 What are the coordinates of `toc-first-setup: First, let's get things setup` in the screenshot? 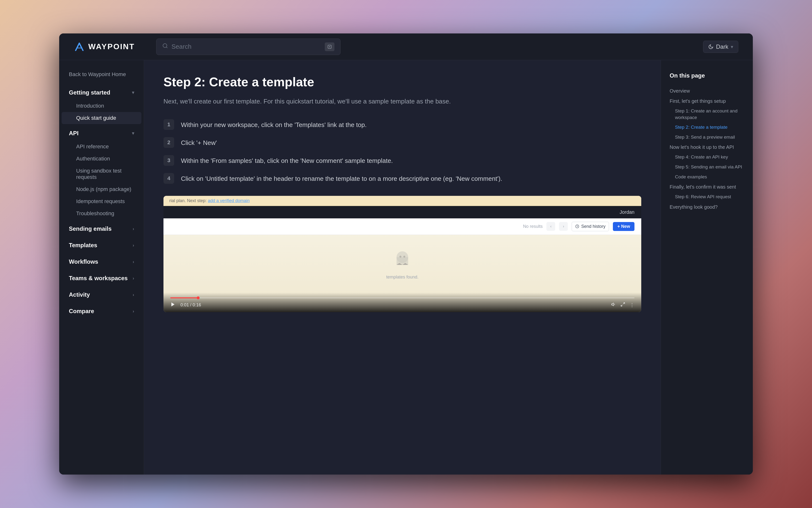 It's located at (707, 101).